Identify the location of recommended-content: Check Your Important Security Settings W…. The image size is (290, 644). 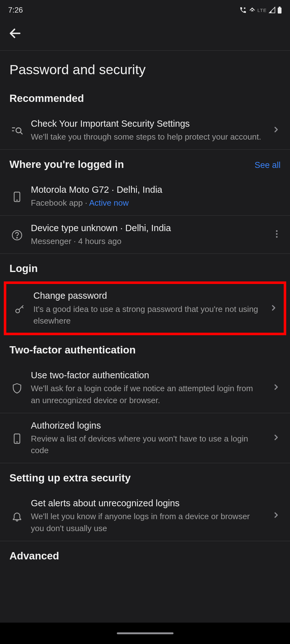
(147, 130).